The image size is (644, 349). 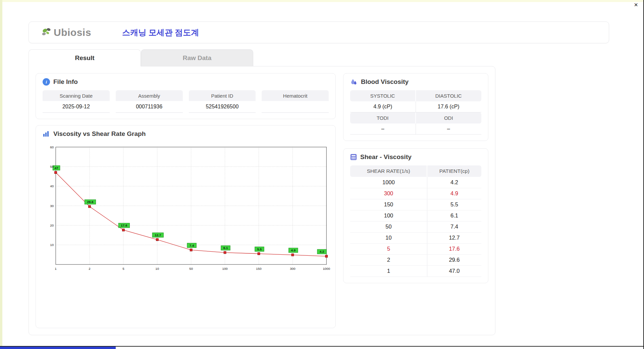 I want to click on tab-raw-data-label: Raw Data, so click(x=197, y=58).